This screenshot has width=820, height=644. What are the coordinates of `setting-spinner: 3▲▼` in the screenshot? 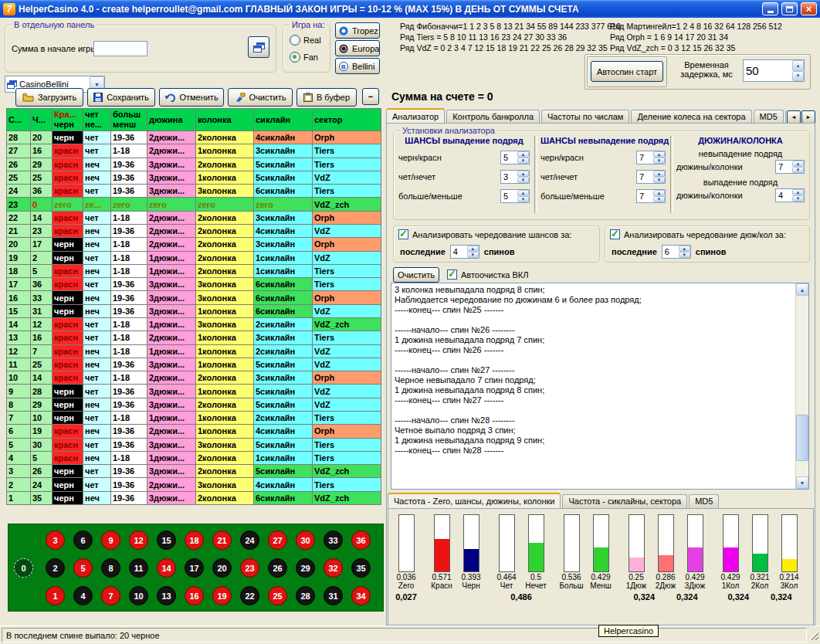 It's located at (515, 177).